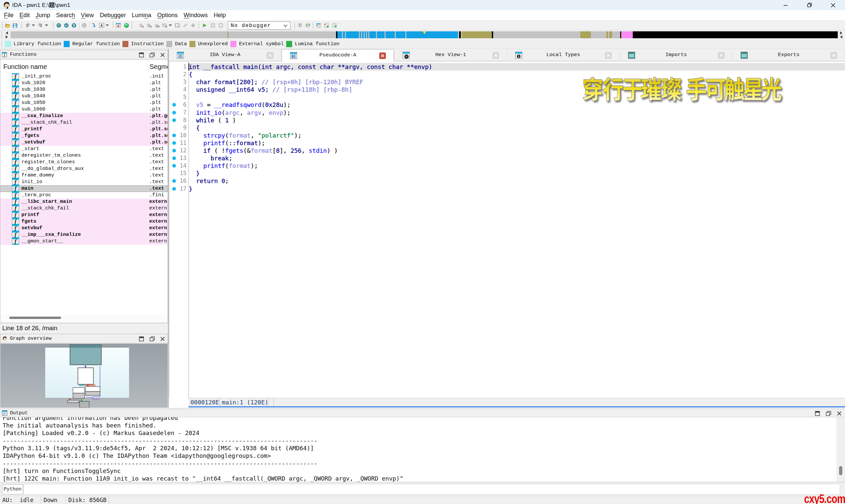 The height and width of the screenshot is (504, 845). What do you see at coordinates (507, 158) in the screenshot?
I see `code-line: 13 break;` at bounding box center [507, 158].